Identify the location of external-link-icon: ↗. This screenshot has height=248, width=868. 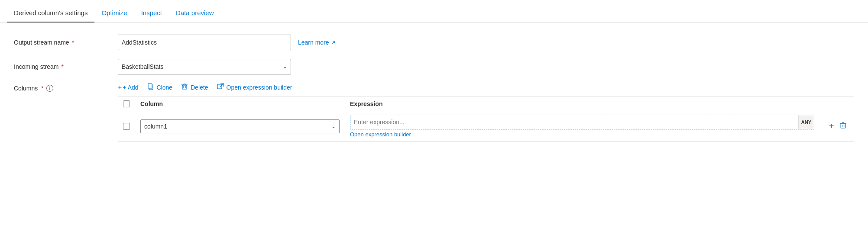
(334, 42).